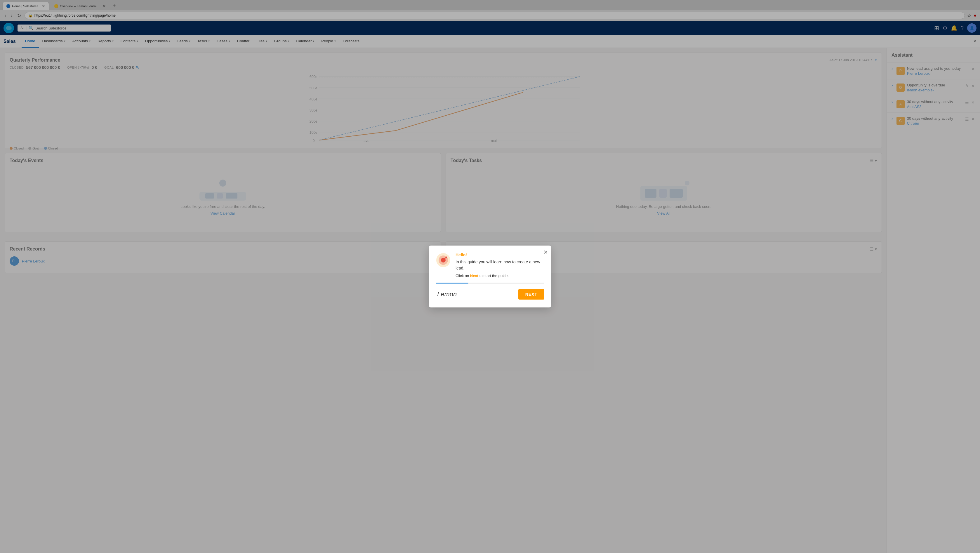  I want to click on modal-description: In this guide you will learn how to crea…, so click(500, 265).